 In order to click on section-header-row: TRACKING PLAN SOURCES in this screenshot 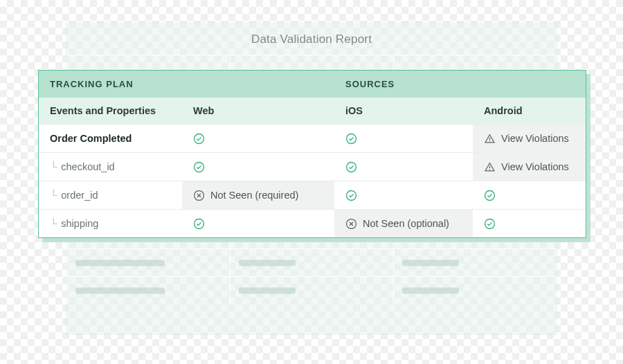, I will do `click(312, 84)`.